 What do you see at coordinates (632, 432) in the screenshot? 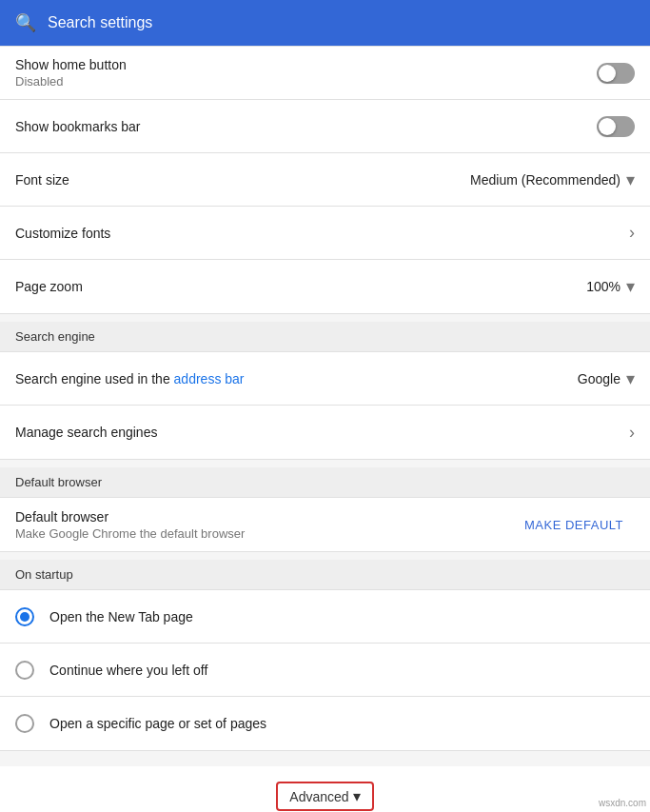
I see `manage-search-engines-chevron: ›` at bounding box center [632, 432].